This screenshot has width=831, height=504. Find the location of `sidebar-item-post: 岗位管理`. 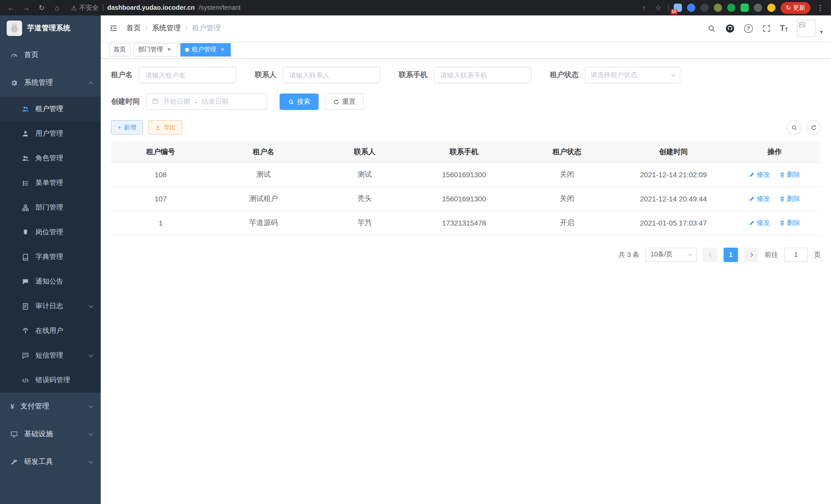

sidebar-item-post: 岗位管理 is located at coordinates (51, 232).